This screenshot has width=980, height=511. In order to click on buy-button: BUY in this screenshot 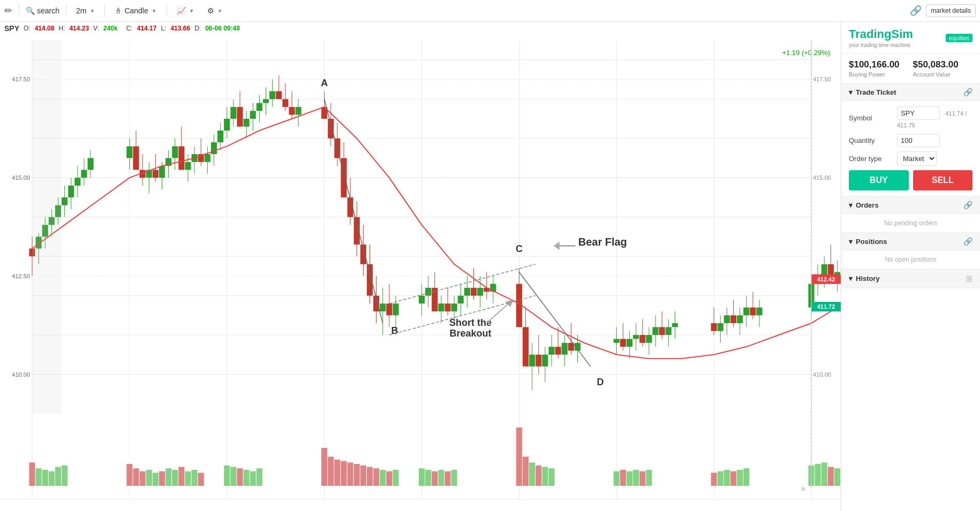, I will do `click(879, 180)`.